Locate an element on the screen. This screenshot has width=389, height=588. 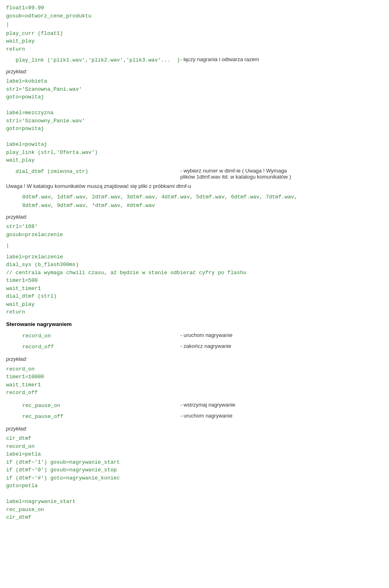
przyklad2-code: strl='108' gosub=przelaczenie is located at coordinates (194, 231).